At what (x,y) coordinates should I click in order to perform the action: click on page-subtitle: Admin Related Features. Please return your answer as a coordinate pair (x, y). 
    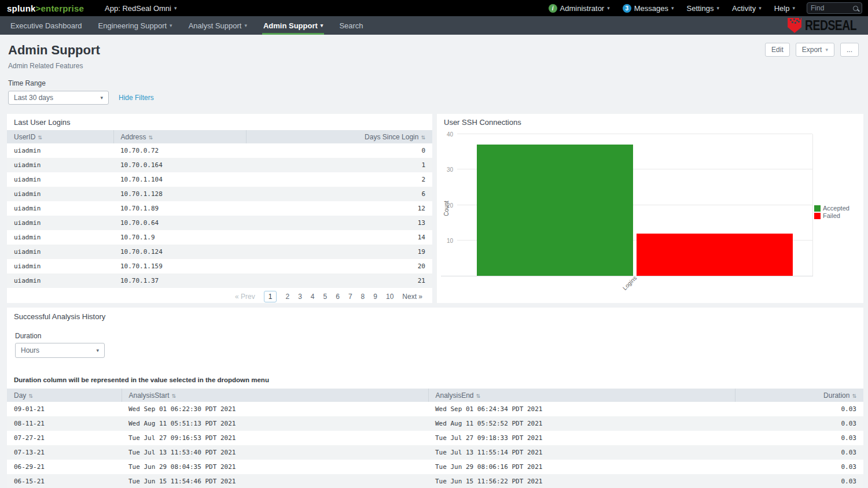
    Looking at the image, I should click on (434, 64).